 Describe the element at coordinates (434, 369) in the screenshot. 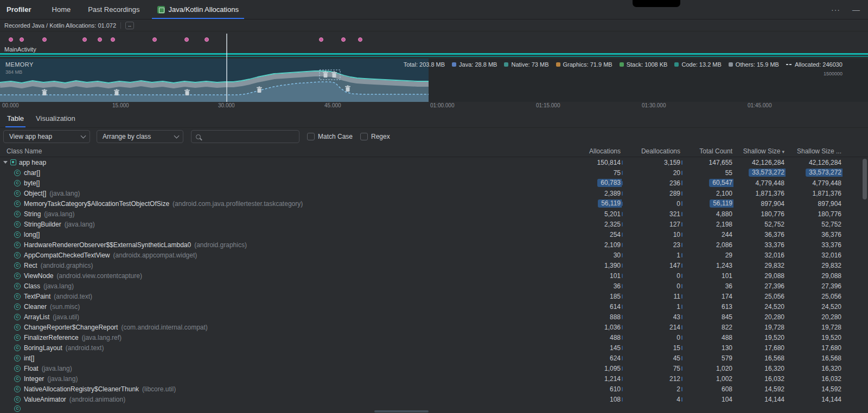

I see `table-row: CFloat(java.lang)1,095751,02016,32016,32…` at that location.